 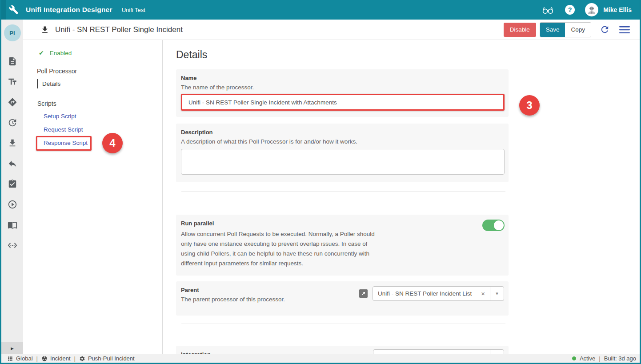 I want to click on field-card-integration: Integration ▾, so click(x=342, y=350).